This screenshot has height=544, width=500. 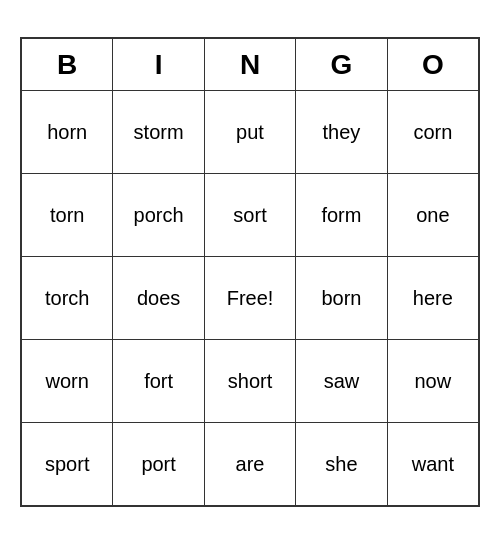 I want to click on bingo-cell-r3-c4: born, so click(x=342, y=298).